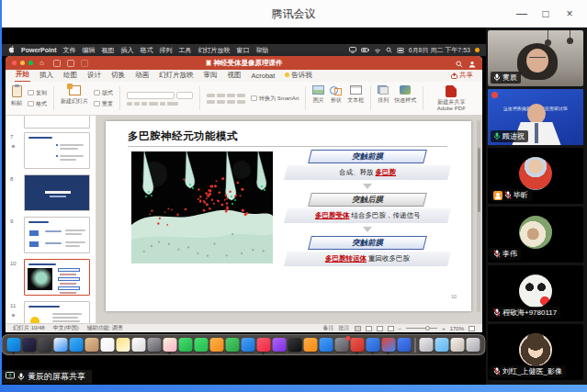 This screenshot has height=392, width=587. I want to click on menu-insert: 插入, so click(128, 50).